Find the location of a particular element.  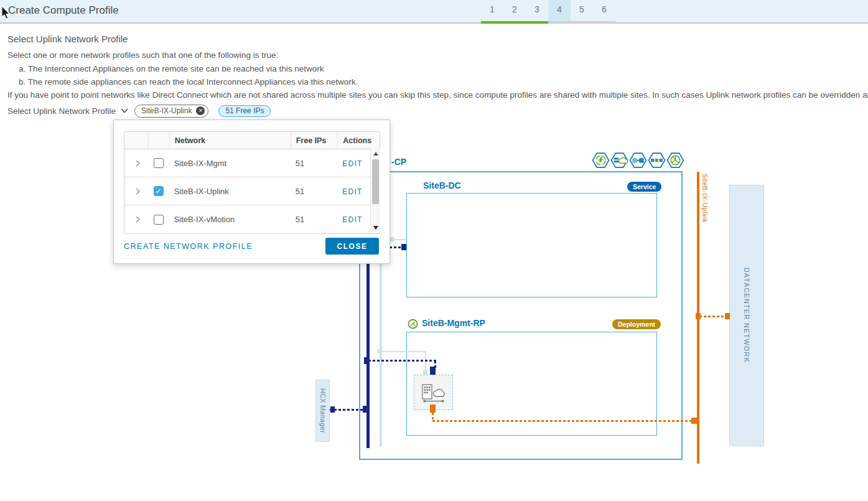

orange-uplink-node is located at coordinates (694, 421).